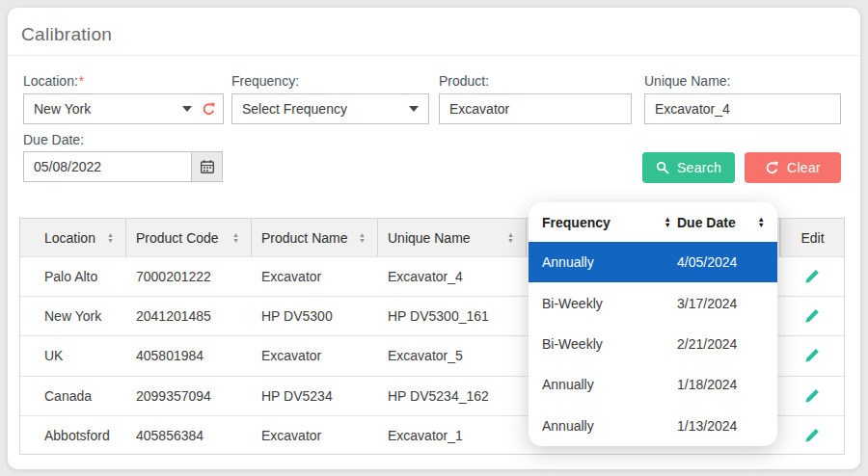 The image size is (868, 476). I want to click on page-title: Calibration, so click(67, 35).